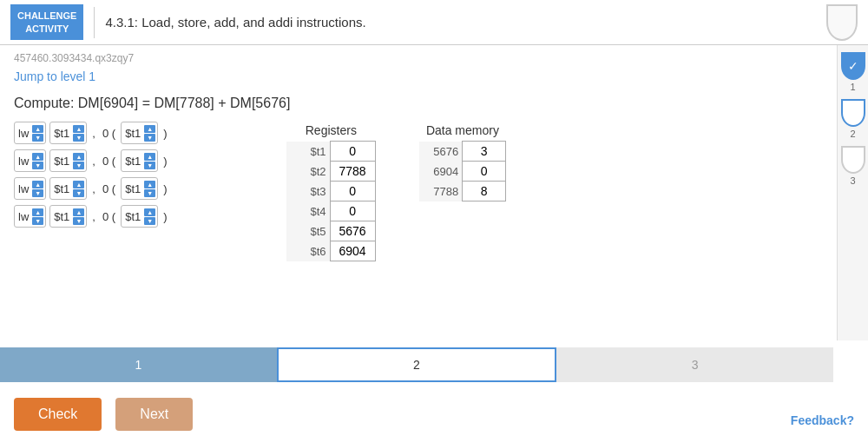 The height and width of the screenshot is (436, 868). What do you see at coordinates (23, 134) in the screenshot?
I see `op-value-1: lw` at bounding box center [23, 134].